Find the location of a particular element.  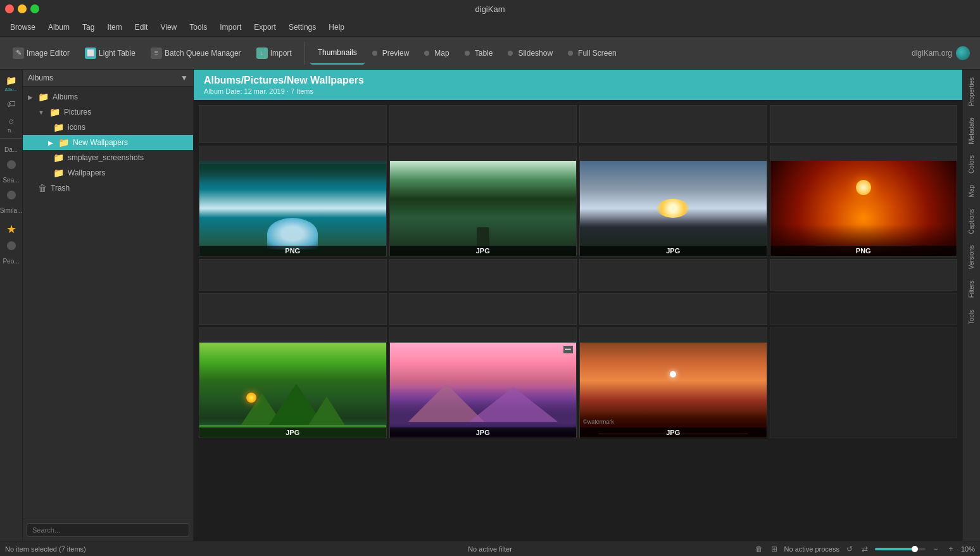

tree-dropdown-icon: ▼ is located at coordinates (184, 78).